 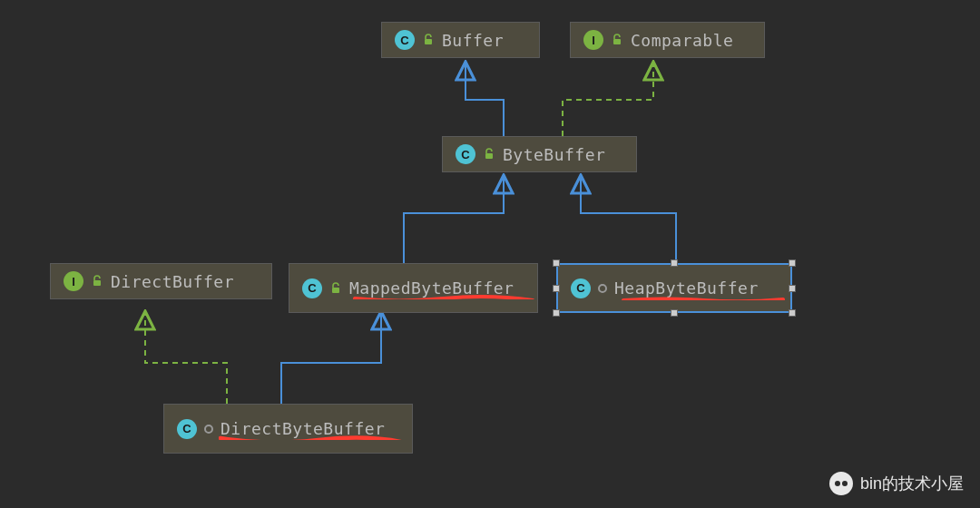 What do you see at coordinates (172, 281) in the screenshot?
I see `node-label: DirectBuffer` at bounding box center [172, 281].